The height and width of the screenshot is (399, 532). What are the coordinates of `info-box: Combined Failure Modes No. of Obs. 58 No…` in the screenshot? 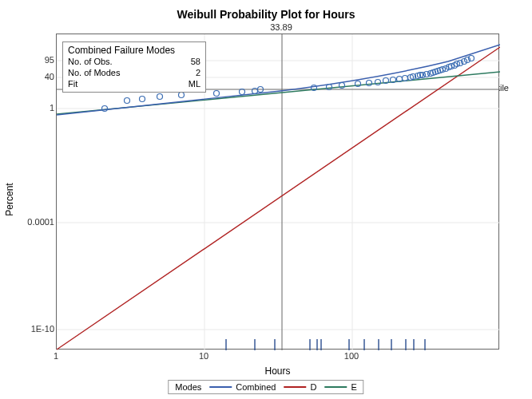 It's located at (134, 67).